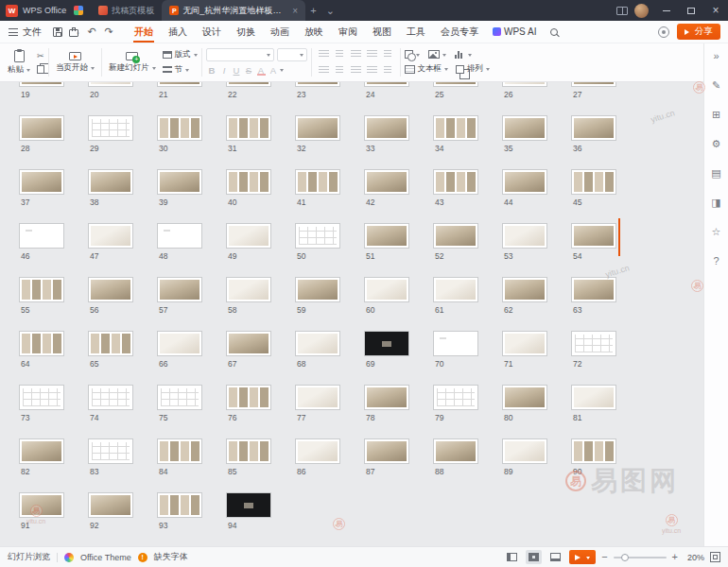 The width and height of the screenshot is (728, 567). Describe the element at coordinates (716, 10) in the screenshot. I see `close-button: ×` at that location.